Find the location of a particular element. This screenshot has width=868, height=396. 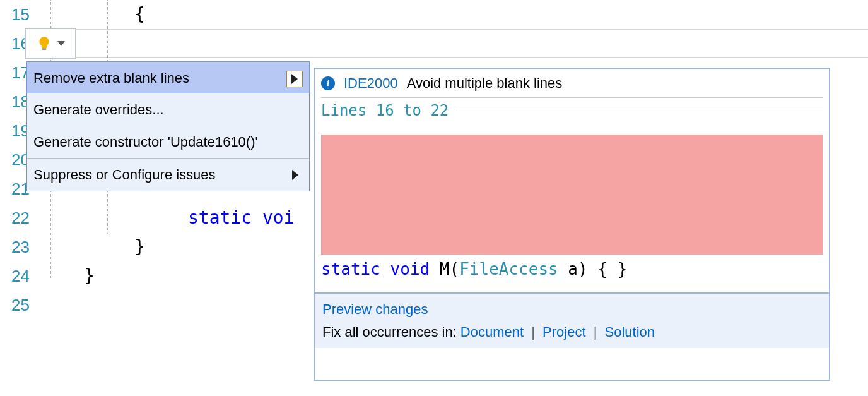

code-rest: a) { } is located at coordinates (593, 269).